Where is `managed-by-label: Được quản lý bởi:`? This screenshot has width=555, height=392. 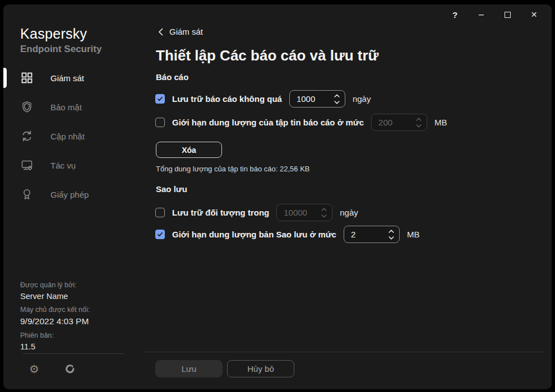 managed-by-label: Được quản lý bởi: is located at coordinates (55, 285).